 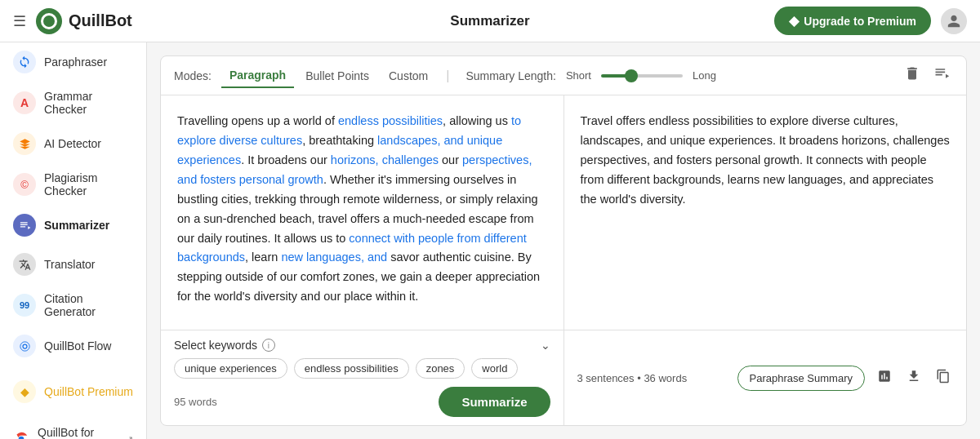 What do you see at coordinates (632, 379) in the screenshot?
I see `output-stats: 3 sentences • 36 words` at bounding box center [632, 379].